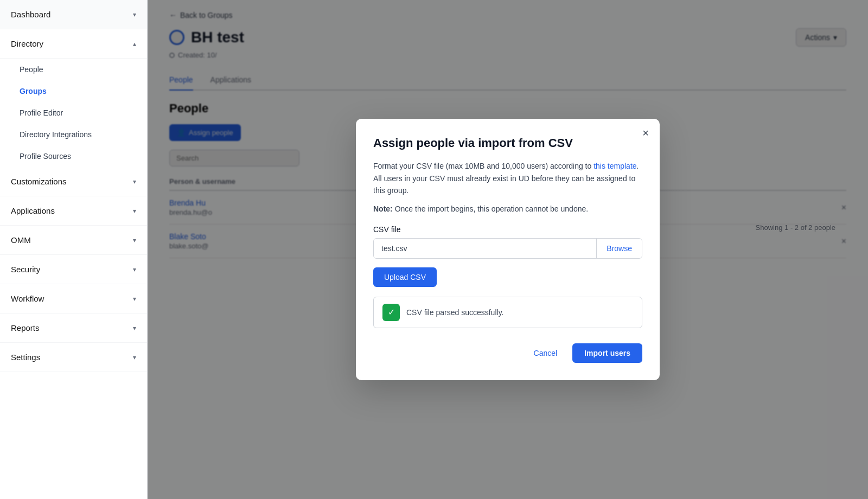 The height and width of the screenshot is (499, 868). What do you see at coordinates (508, 143) in the screenshot?
I see `modal-title: Assign people via import from CSV` at bounding box center [508, 143].